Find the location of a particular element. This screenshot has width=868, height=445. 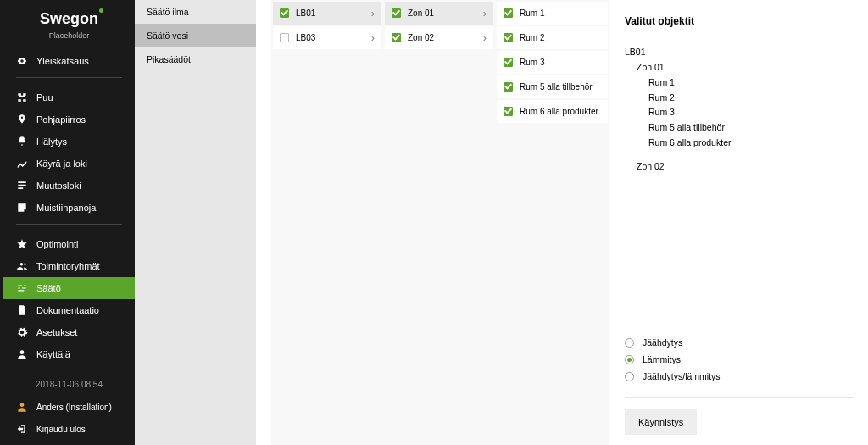

label: Säätö is located at coordinates (49, 288).